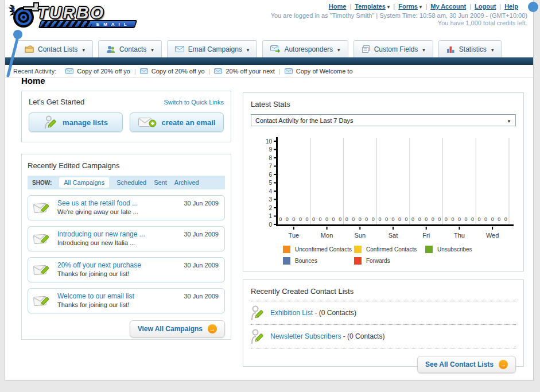 The image size is (540, 392). I want to click on contact-activity-chart: 01234567891000000Tue00000Mon00000Sun0000…, so click(383, 190).